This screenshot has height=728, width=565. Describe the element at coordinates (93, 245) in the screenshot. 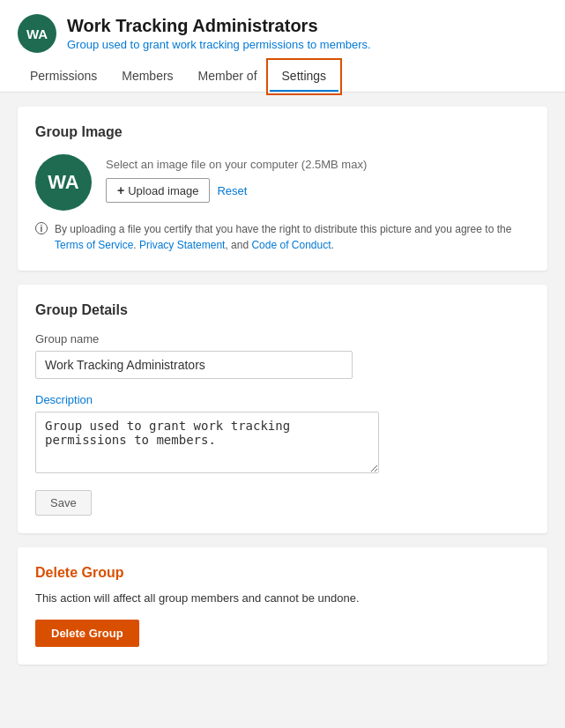

I see `terms-link: Terms of Service` at that location.